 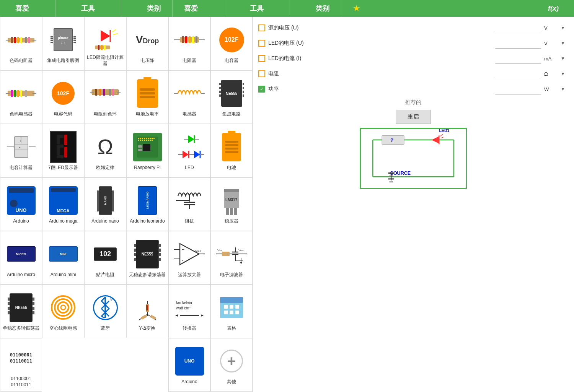 What do you see at coordinates (413, 59) in the screenshot?
I see `led-current-row: LED的电流 (I) mA ▼` at bounding box center [413, 59].